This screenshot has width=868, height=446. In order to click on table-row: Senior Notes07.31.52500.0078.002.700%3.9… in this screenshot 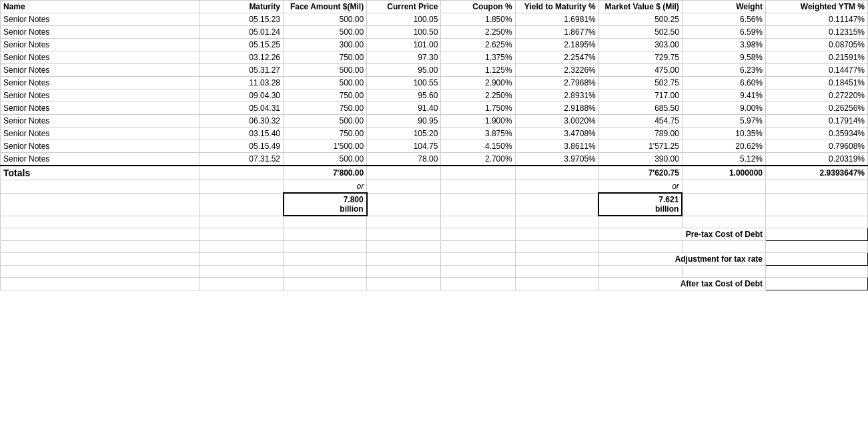, I will do `click(434, 160)`.